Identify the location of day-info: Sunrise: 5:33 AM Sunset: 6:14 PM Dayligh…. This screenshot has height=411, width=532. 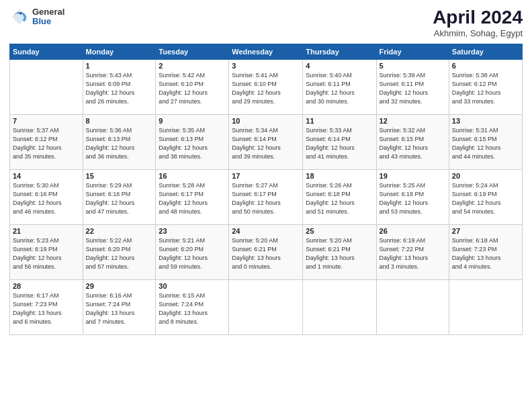
(339, 144).